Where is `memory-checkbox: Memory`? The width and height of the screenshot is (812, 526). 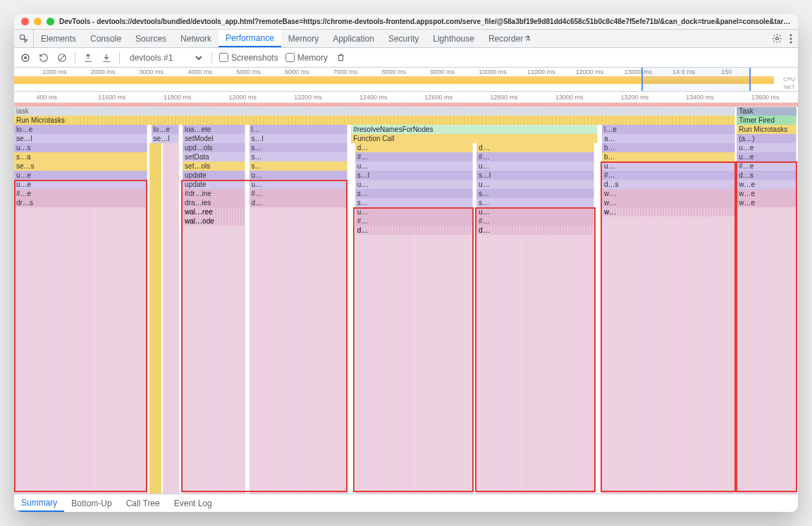
memory-checkbox: Memory is located at coordinates (307, 58).